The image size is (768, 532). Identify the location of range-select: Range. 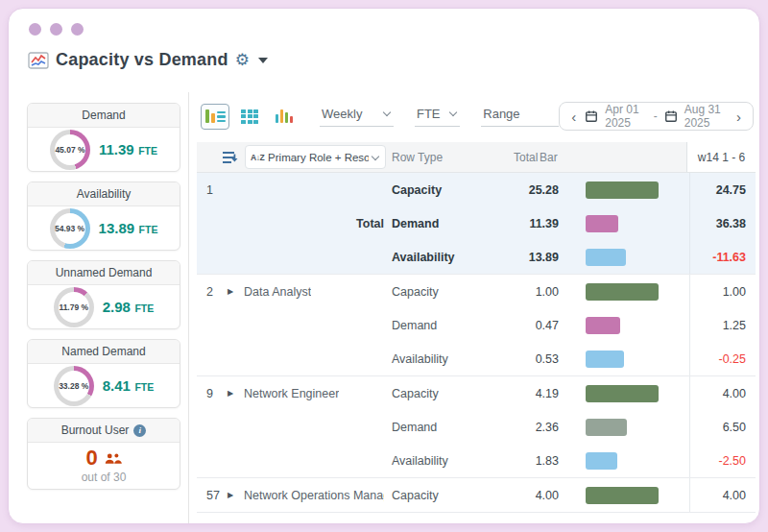
(520, 117).